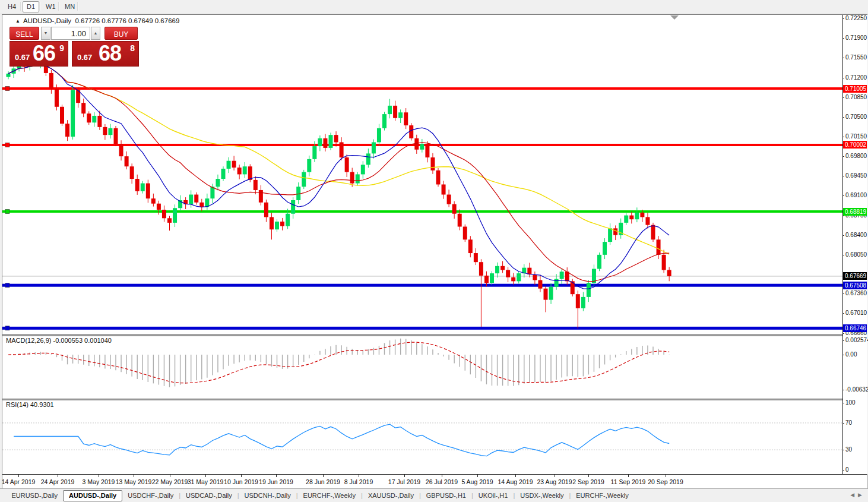  What do you see at coordinates (862, 495) in the screenshot?
I see `tab-scroll-right-icon: ▶` at bounding box center [862, 495].